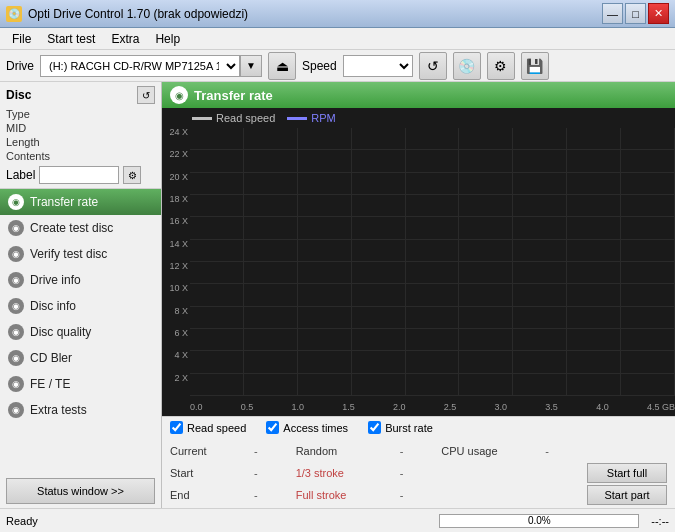  What do you see at coordinates (627, 473) in the screenshot?
I see `start-full-button: Start full` at bounding box center [627, 473].